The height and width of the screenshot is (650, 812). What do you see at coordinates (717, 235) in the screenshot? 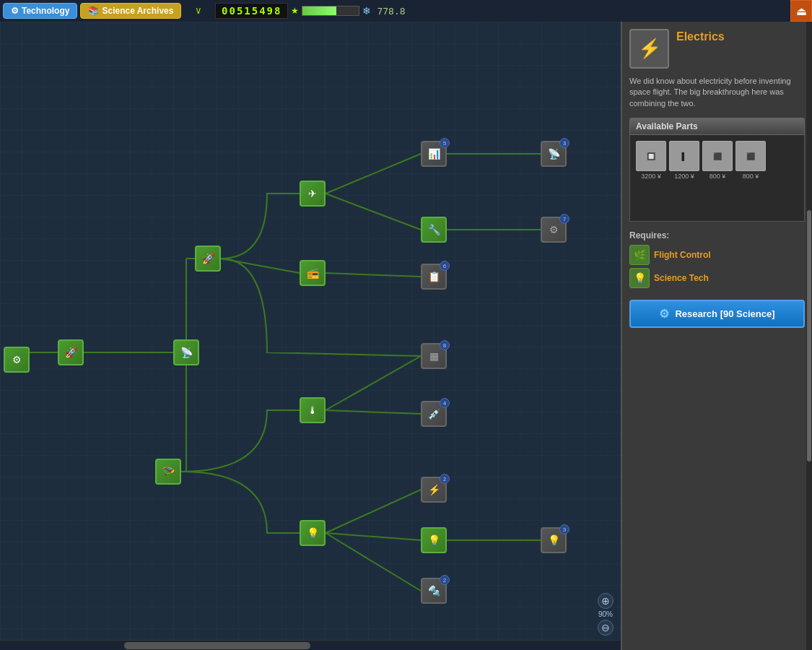
I see `requires-title: Requires:` at bounding box center [717, 235].